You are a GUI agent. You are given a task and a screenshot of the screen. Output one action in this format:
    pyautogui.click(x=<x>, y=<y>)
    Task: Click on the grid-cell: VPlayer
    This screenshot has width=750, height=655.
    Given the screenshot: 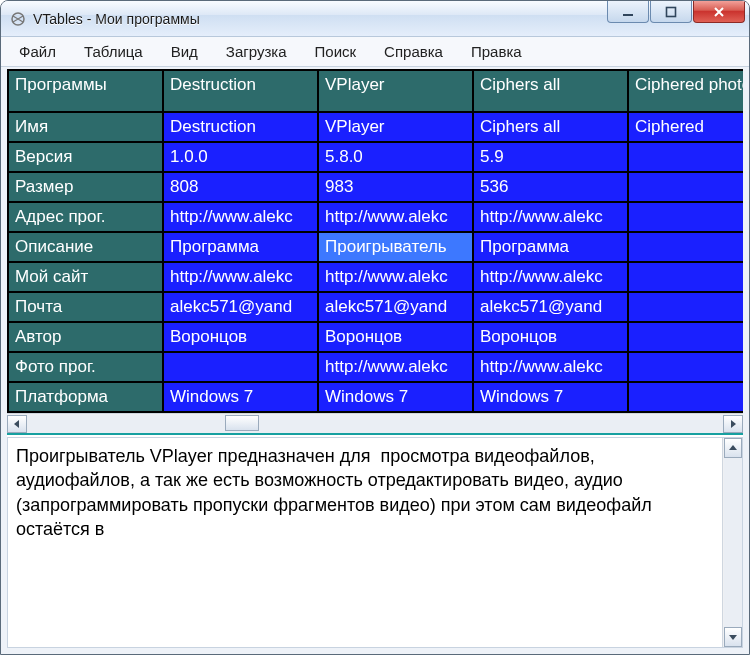 What is the action you would take?
    pyautogui.click(x=396, y=127)
    